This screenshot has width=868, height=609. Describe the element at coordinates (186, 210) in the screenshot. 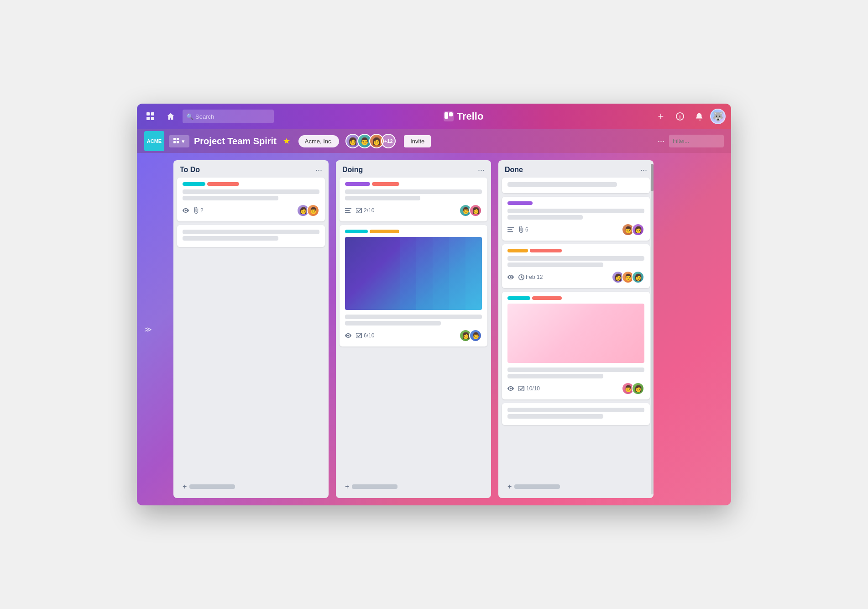

I see `eye-icon` at that location.